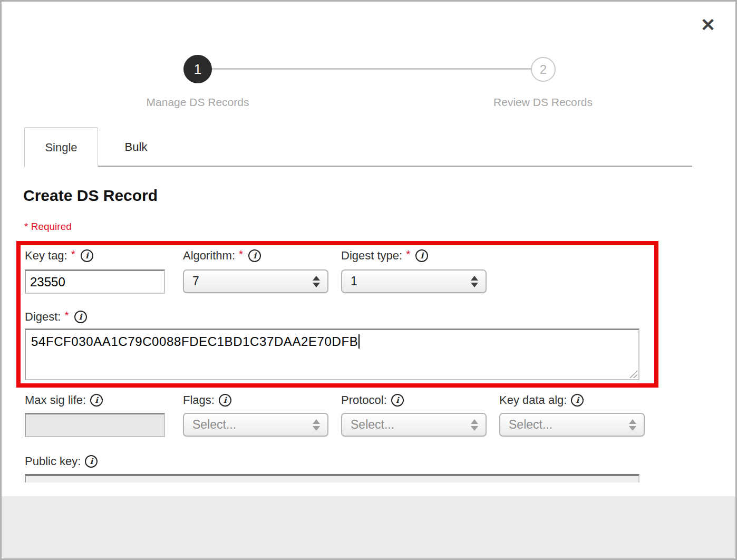 The height and width of the screenshot is (560, 737). Describe the element at coordinates (395, 167) in the screenshot. I see `tab-bottom-border` at that location.